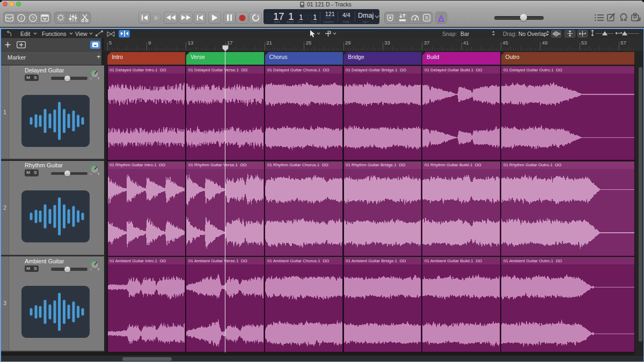  What do you see at coordinates (453, 70) in the screenshot?
I see `svg-text: 01 Delayed Guitar Build.1 ΩΩ` at bounding box center [453, 70].